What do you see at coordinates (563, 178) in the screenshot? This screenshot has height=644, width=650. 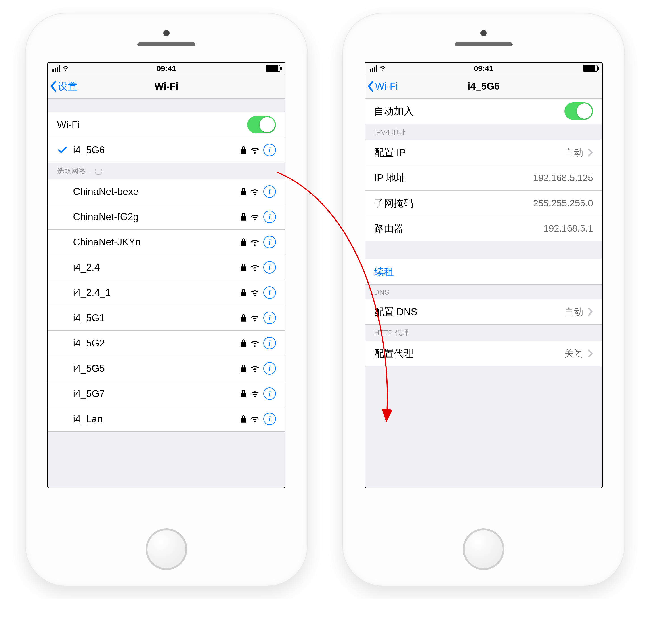 I see `ip-address-value: 192.168.5.125` at bounding box center [563, 178].